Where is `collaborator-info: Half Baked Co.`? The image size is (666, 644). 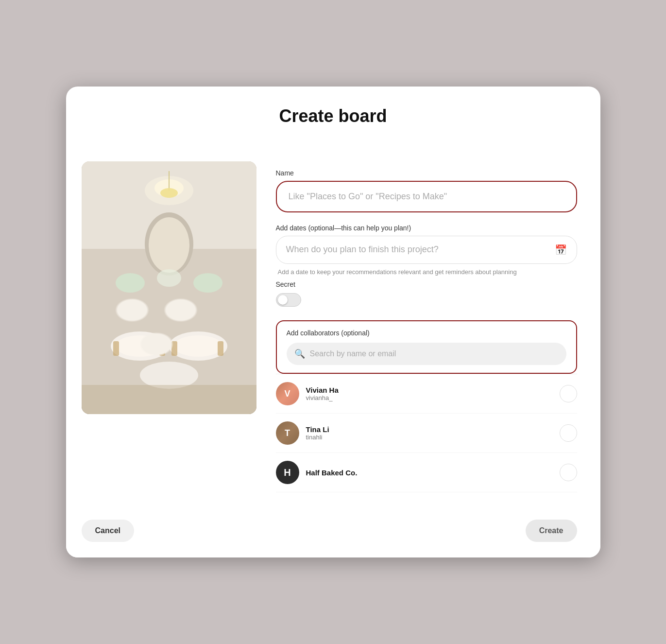 collaborator-info: Half Baked Co. is located at coordinates (429, 472).